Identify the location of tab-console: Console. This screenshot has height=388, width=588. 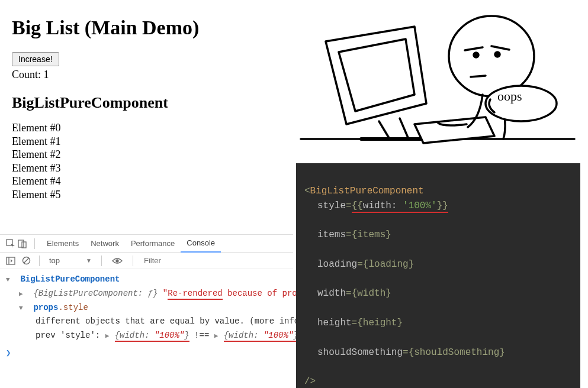
(201, 244).